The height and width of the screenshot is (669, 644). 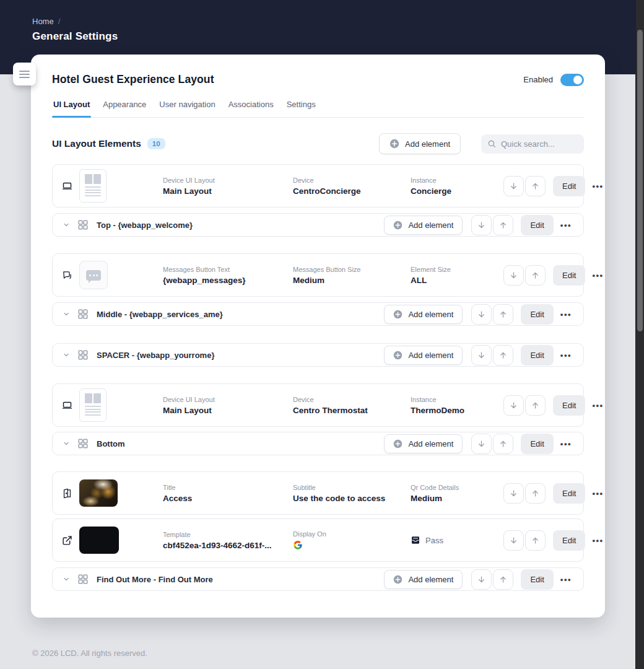 What do you see at coordinates (251, 108) in the screenshot?
I see `tab-associations: Associations` at bounding box center [251, 108].